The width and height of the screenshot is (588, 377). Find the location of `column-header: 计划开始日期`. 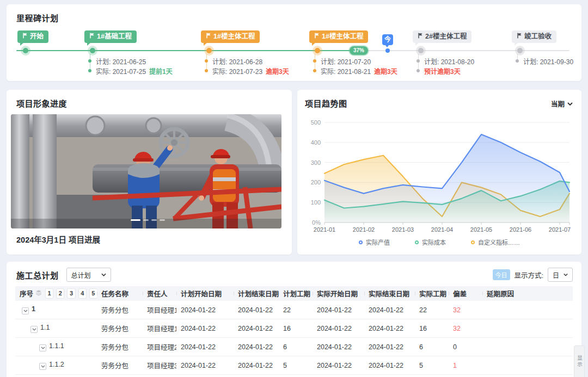

column-header: 计划开始日期 is located at coordinates (205, 294).